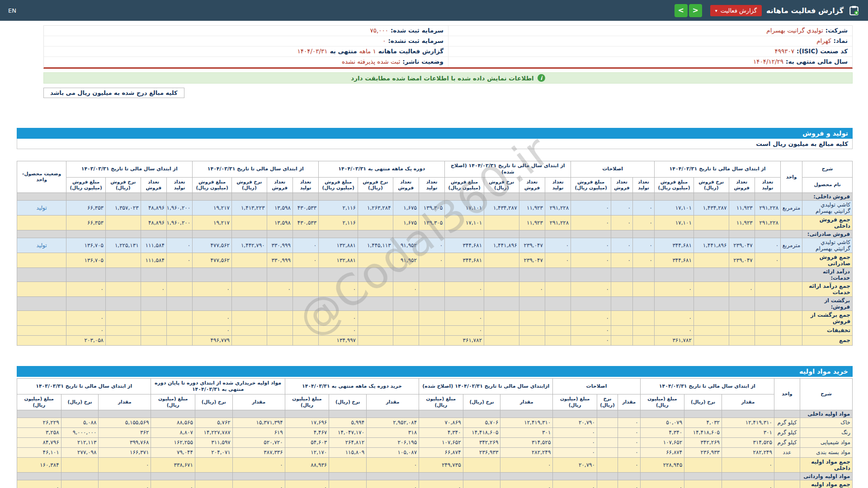  I want to click on value-cell: ۱,۹۶۰,۲۰۰, so click(179, 222).